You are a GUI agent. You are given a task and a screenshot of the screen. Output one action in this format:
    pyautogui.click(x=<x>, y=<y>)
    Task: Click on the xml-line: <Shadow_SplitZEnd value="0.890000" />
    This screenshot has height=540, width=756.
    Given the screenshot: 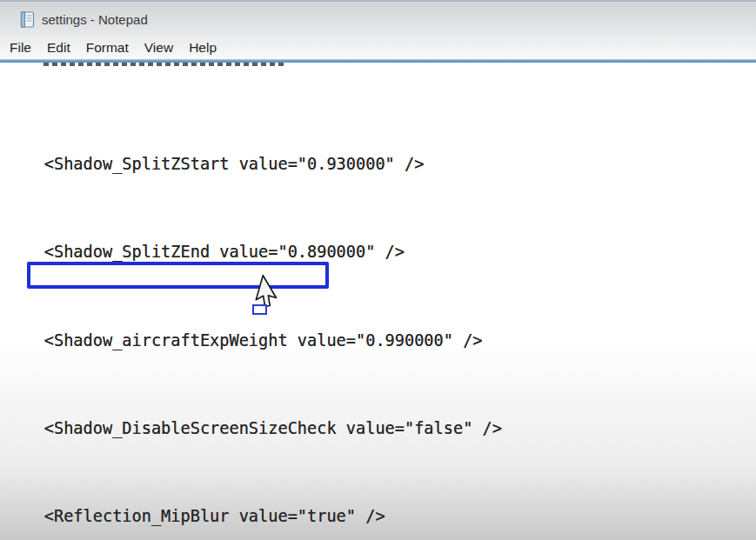 What is the action you would take?
    pyautogui.click(x=254, y=252)
    